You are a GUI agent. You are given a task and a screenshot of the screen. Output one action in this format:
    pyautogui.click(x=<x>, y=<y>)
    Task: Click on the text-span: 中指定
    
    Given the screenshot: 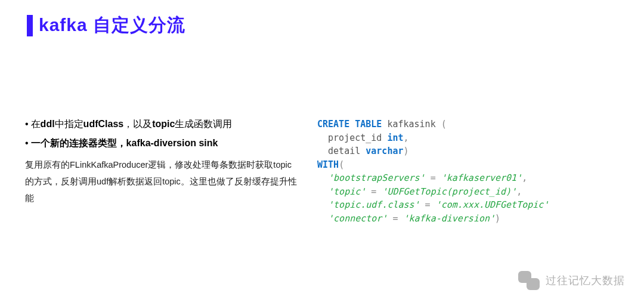 What is the action you would take?
    pyautogui.click(x=69, y=124)
    